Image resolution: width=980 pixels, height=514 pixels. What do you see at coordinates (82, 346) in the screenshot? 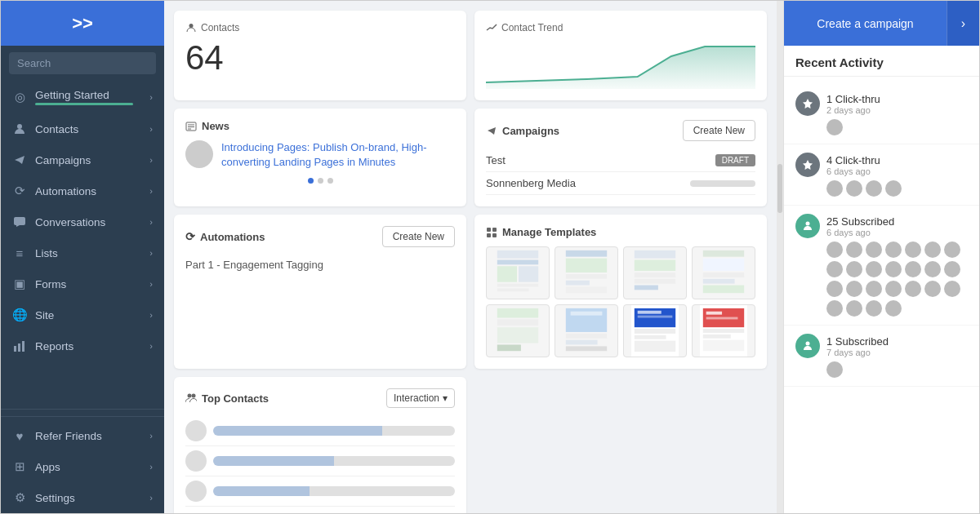
I see `sidebar-item-reports: Reports ›` at bounding box center [82, 346].